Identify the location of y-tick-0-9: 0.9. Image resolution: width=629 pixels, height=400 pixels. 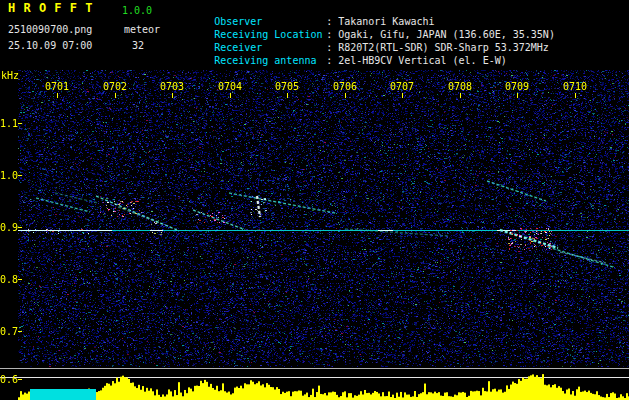
(8, 228).